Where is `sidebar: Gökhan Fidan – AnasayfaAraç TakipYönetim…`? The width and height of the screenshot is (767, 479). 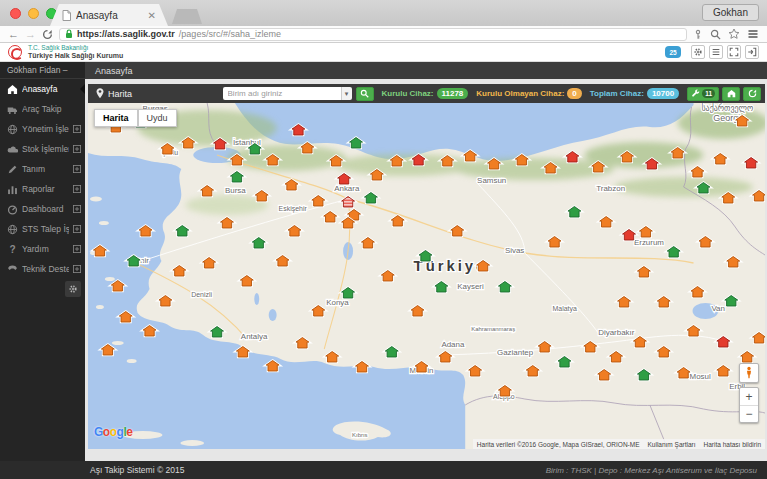
sidebar: Gökhan Fidan – AnasayfaAraç TakipYönetim… is located at coordinates (42, 262).